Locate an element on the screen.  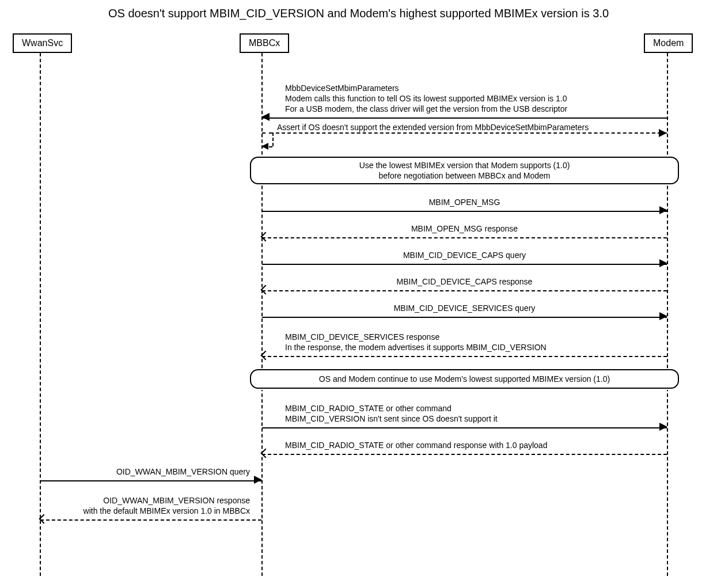
msg-text: MBIM_CID_RADIO_STATE or other command is located at coordinates (392, 408).